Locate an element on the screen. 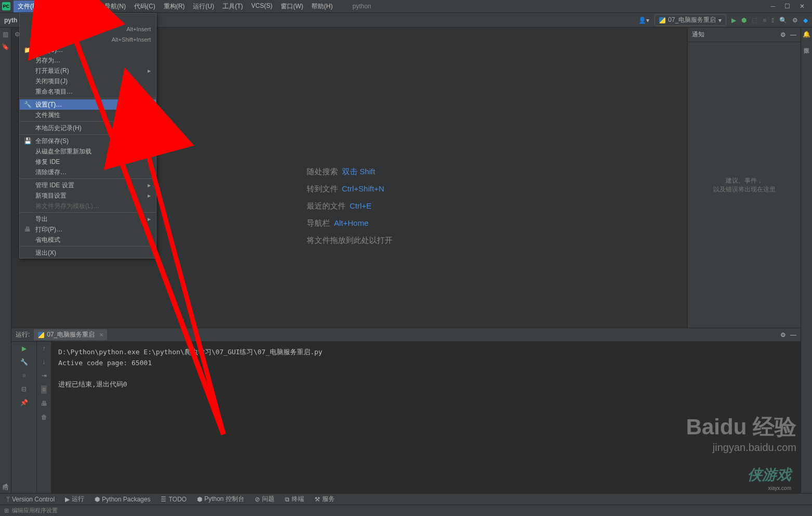 This screenshot has width=812, height=516. menu-item-7: 工具(T) is located at coordinates (233, 6).